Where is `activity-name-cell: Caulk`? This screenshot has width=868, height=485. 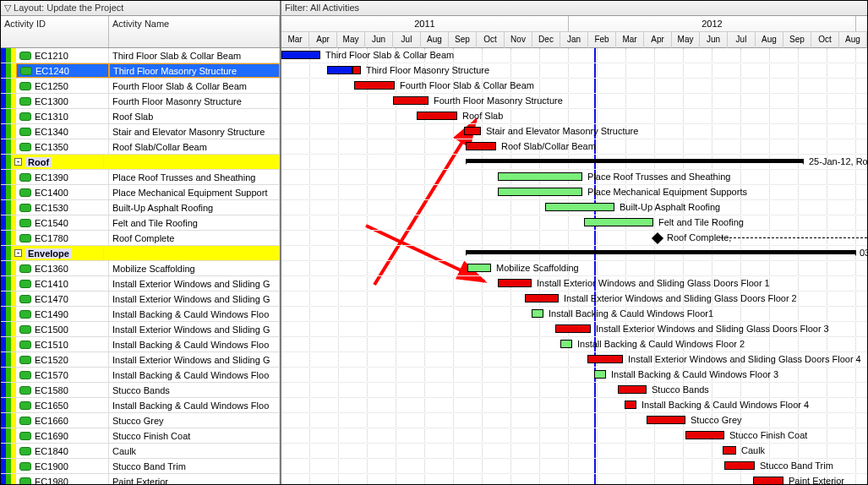
activity-name-cell: Caulk is located at coordinates (194, 451).